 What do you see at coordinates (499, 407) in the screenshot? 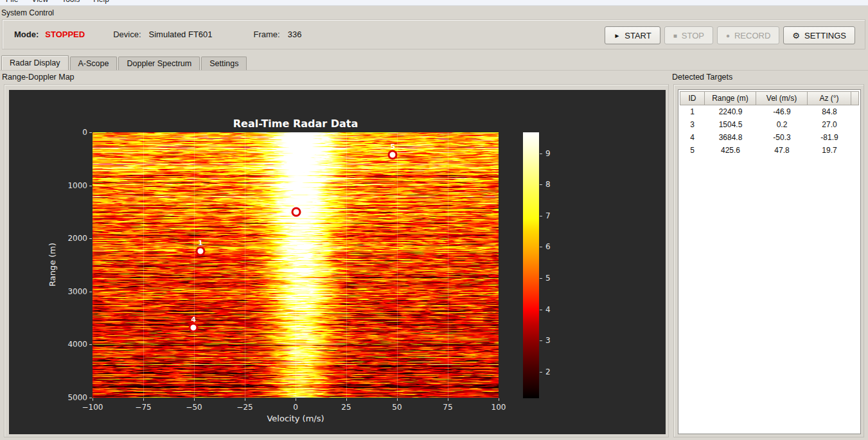
I see `x-tick-label: 100` at bounding box center [499, 407].